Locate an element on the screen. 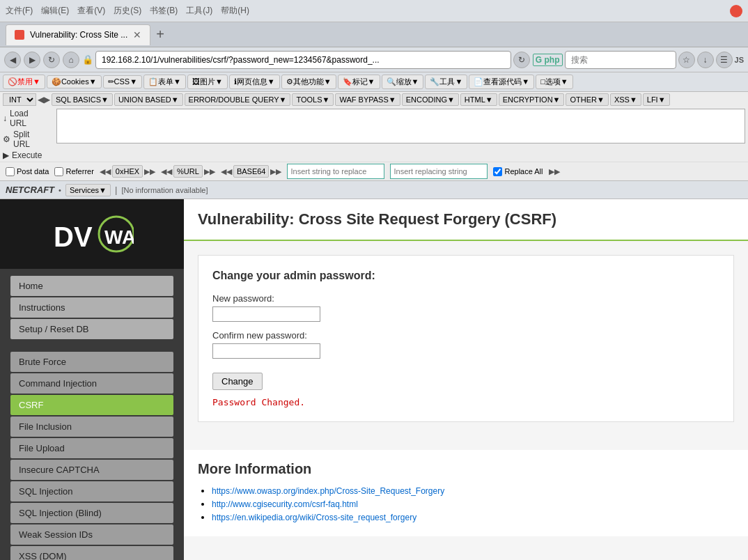 The height and width of the screenshot is (560, 748). search-input is located at coordinates (621, 60).